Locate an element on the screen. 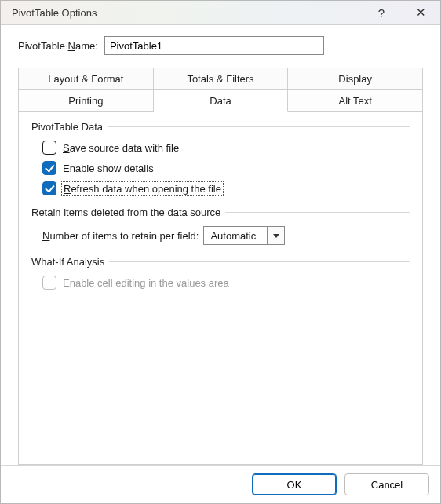 This screenshot has width=441, height=504. tabs-row-bottom: Printing Data Alt Text is located at coordinates (220, 100).